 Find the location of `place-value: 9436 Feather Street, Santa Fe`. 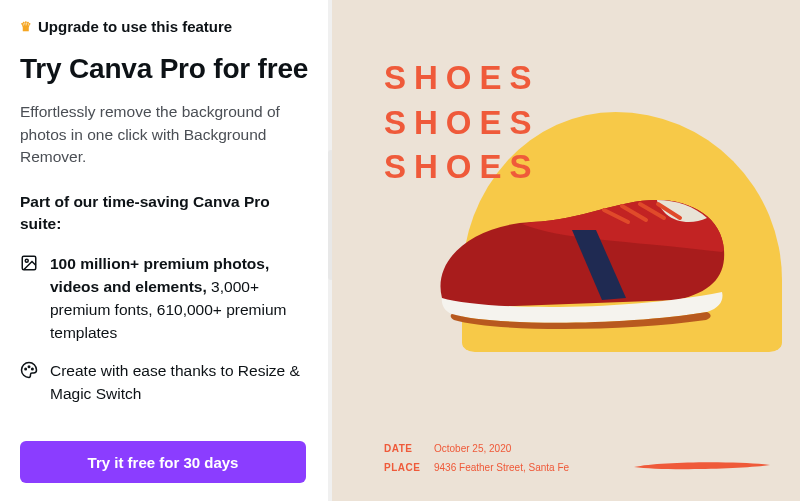

place-value: 9436 Feather Street, Santa Fe is located at coordinates (502, 468).